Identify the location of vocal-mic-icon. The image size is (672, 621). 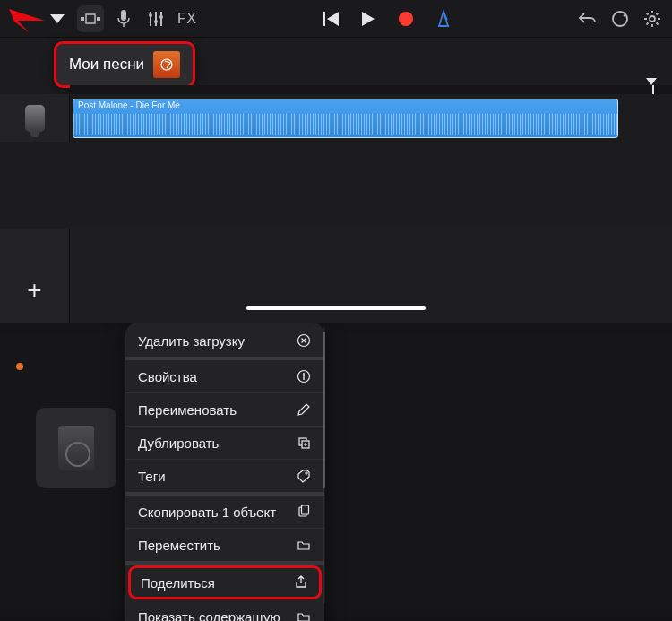
(35, 118).